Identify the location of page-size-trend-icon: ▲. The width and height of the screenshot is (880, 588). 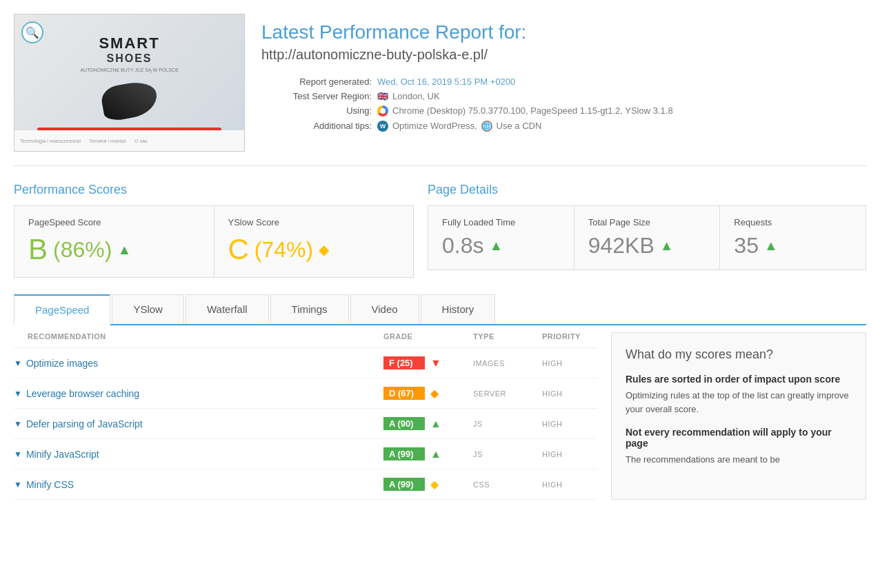
(667, 245).